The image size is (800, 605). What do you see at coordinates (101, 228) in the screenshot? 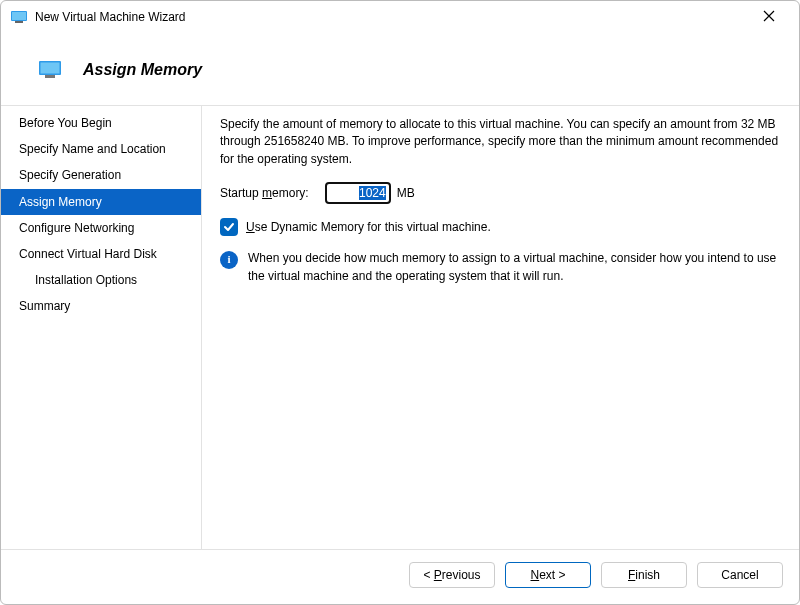
I see `step-configure-networking: Configure Networking` at bounding box center [101, 228].